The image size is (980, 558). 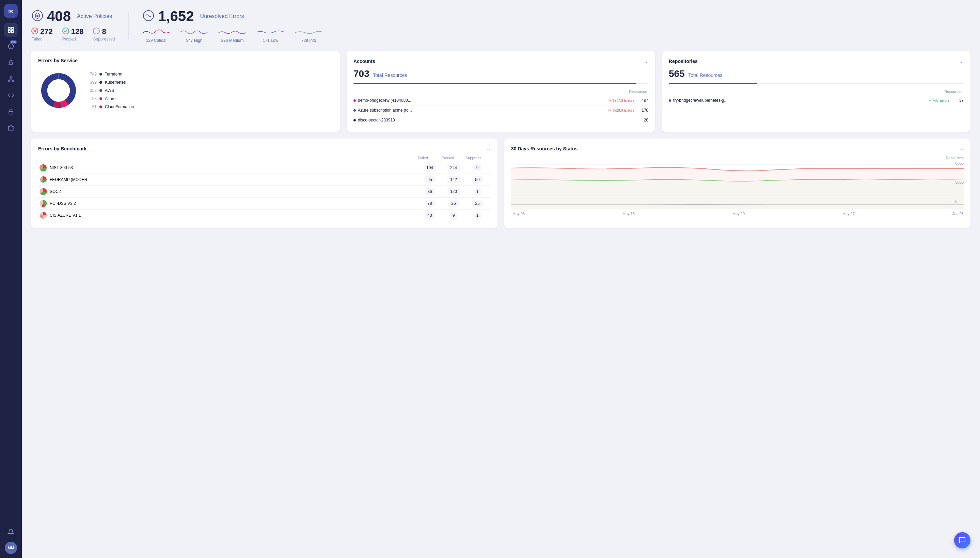 What do you see at coordinates (43, 180) in the screenshot?
I see `fedramp-icon` at bounding box center [43, 180].